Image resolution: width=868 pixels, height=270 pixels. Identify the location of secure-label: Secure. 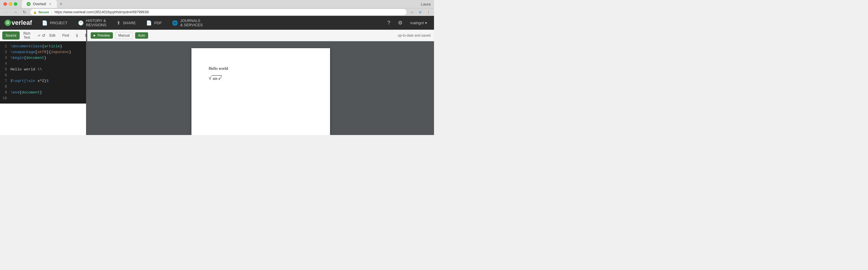
(44, 12).